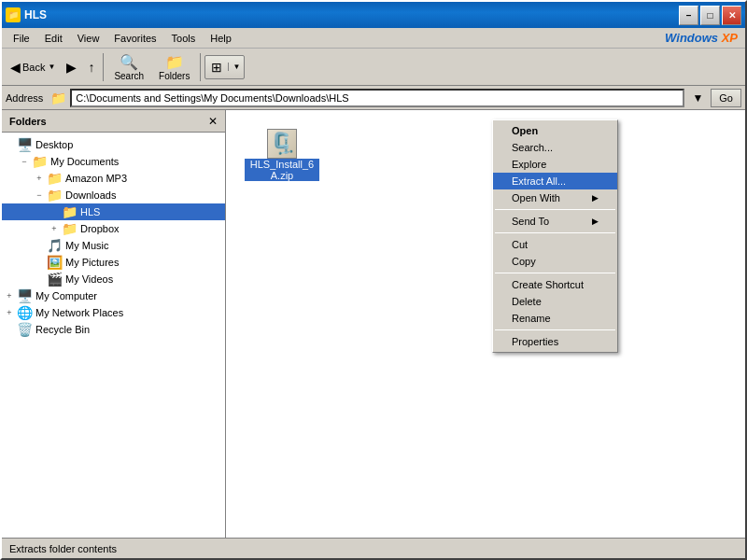  I want to click on tree-item-hls: 📁 HLS, so click(114, 212).